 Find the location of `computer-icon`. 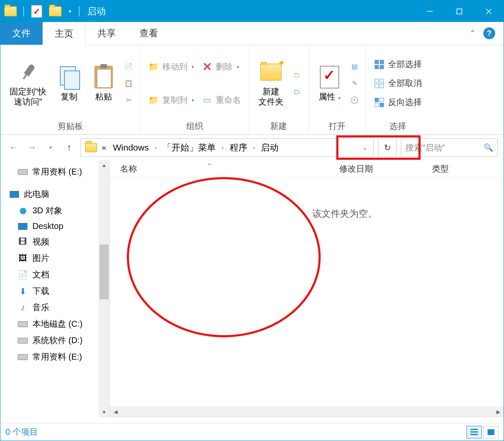

computer-icon is located at coordinates (14, 194).